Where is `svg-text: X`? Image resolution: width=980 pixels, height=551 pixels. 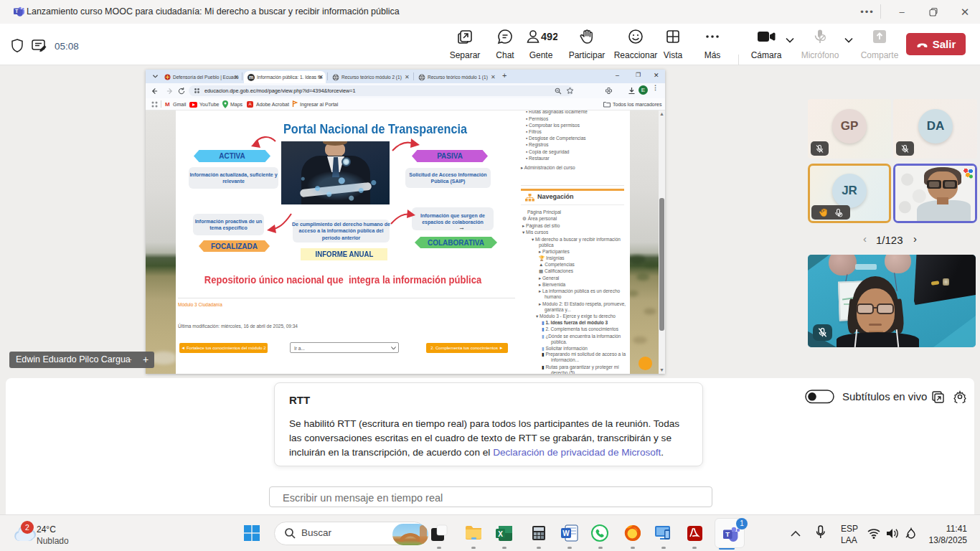
svg-text: X is located at coordinates (501, 534).